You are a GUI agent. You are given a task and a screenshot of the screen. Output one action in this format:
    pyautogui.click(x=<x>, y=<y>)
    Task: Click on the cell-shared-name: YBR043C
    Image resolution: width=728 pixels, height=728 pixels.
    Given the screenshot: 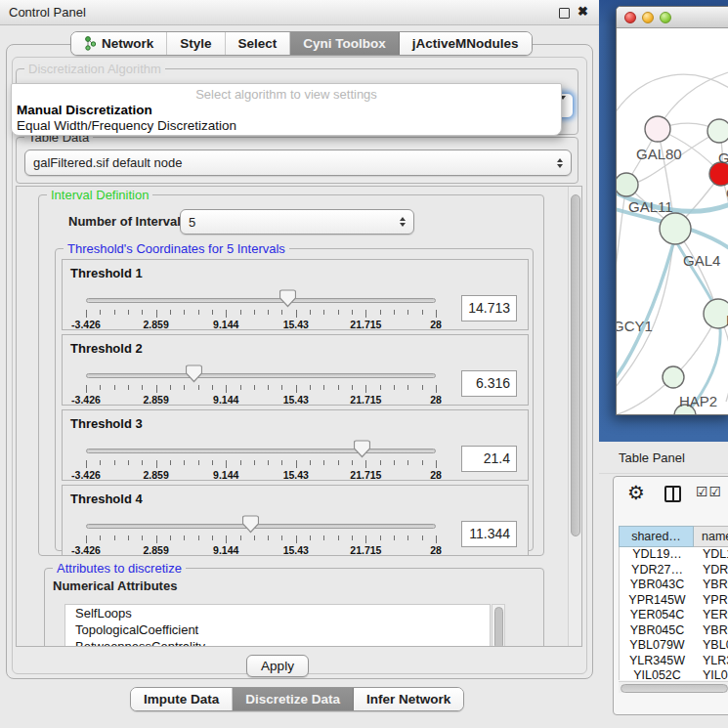 What is the action you would take?
    pyautogui.click(x=657, y=584)
    